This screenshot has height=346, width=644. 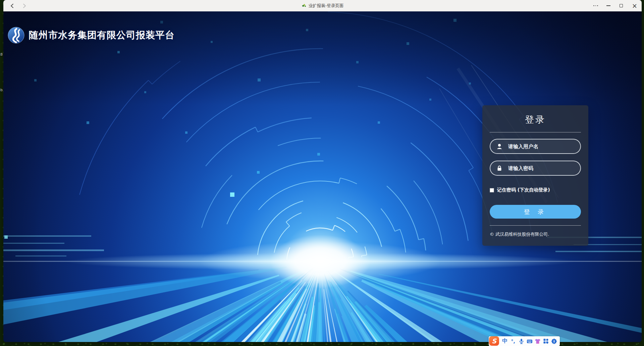 I want to click on username-input, so click(x=541, y=147).